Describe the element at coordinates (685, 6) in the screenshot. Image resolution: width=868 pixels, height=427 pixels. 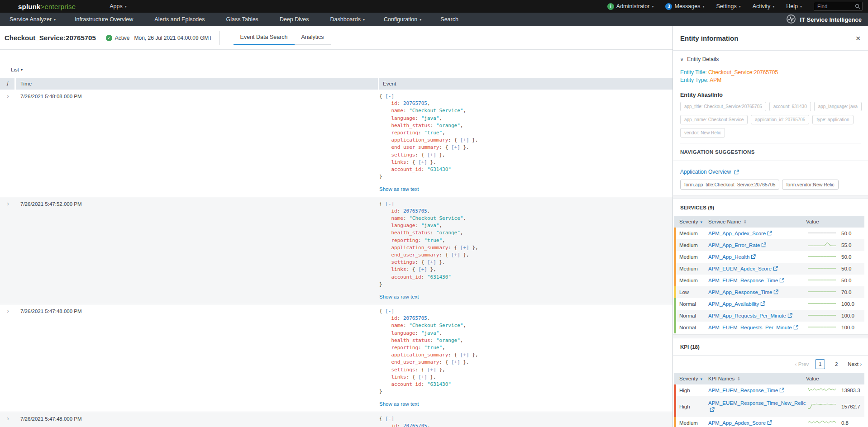
I see `messages-menu: 3 Messages ▾` at that location.